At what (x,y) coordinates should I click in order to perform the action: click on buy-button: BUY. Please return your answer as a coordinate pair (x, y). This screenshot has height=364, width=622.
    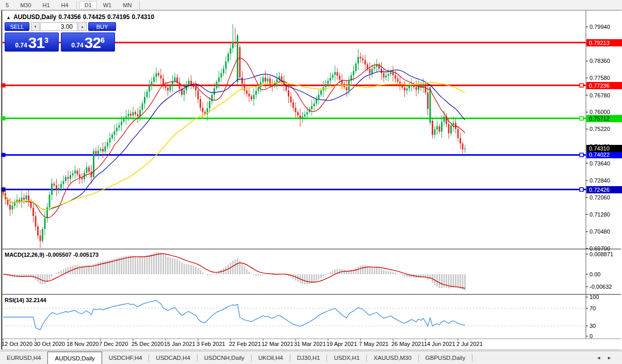
    Looking at the image, I should click on (102, 27).